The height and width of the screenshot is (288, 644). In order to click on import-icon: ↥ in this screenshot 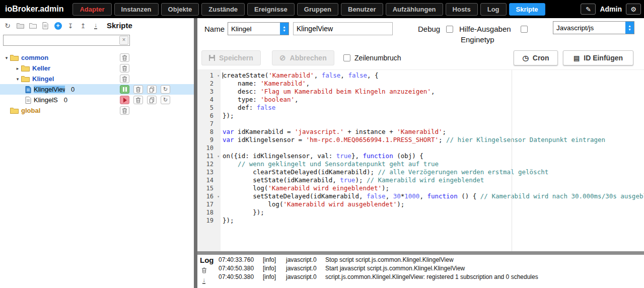, I will do `click(83, 26)`.